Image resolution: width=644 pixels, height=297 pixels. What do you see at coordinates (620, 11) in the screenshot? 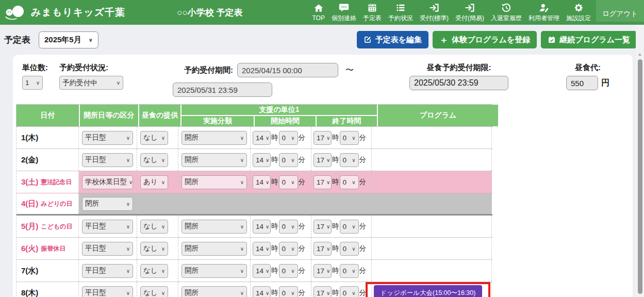
I see `logout-button: ログアウト` at bounding box center [620, 11].